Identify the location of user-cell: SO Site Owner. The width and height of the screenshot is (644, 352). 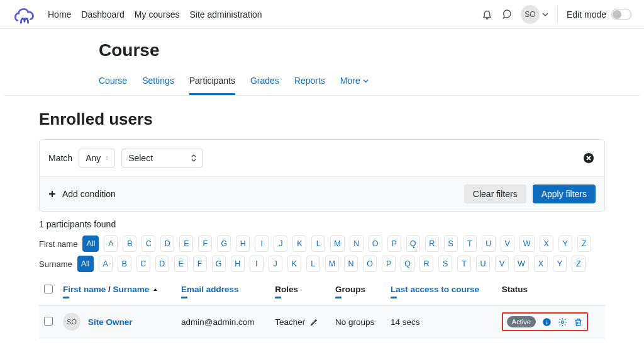
(117, 322).